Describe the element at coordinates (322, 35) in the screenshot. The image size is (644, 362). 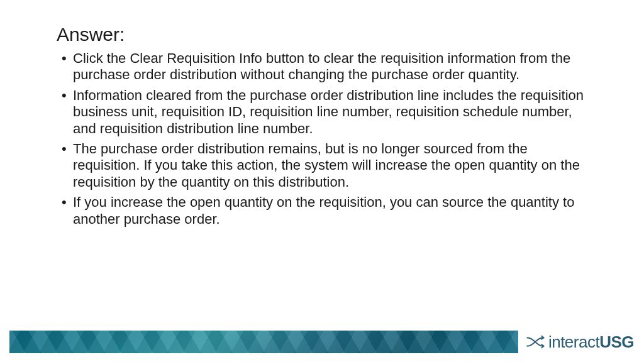
I see `slide-title: Answer:` at that location.